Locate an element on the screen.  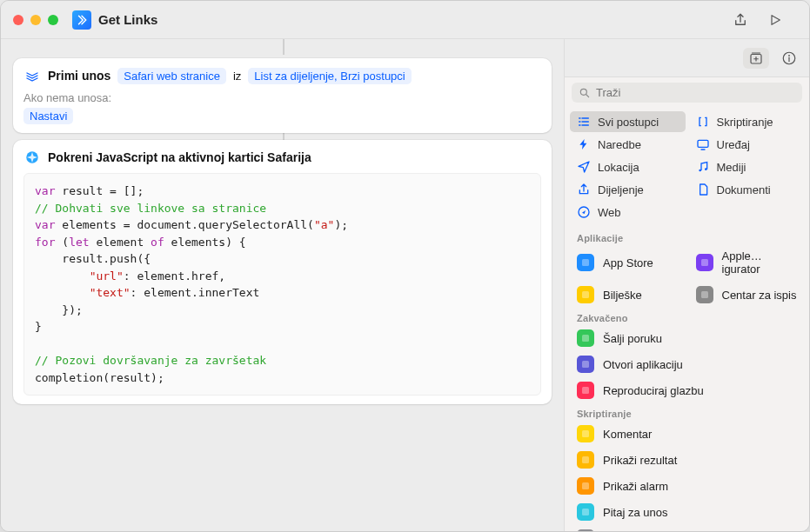
info-button is located at coordinates (789, 58).